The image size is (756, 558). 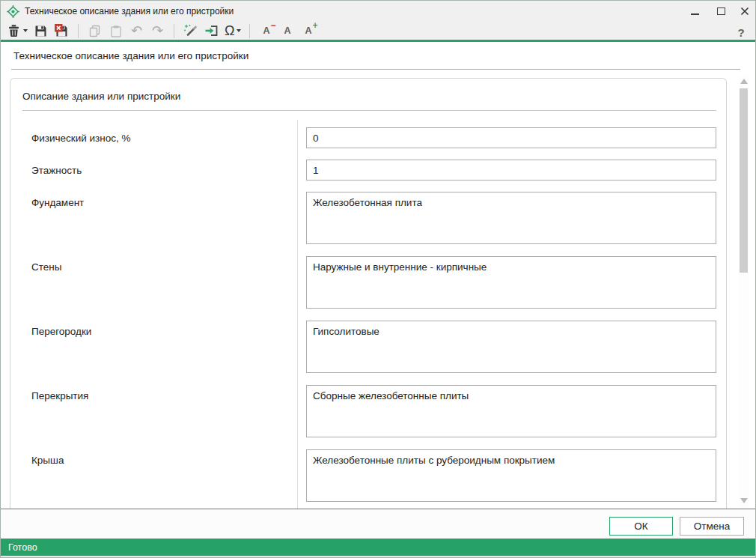 I want to click on maximize-button, so click(x=721, y=11).